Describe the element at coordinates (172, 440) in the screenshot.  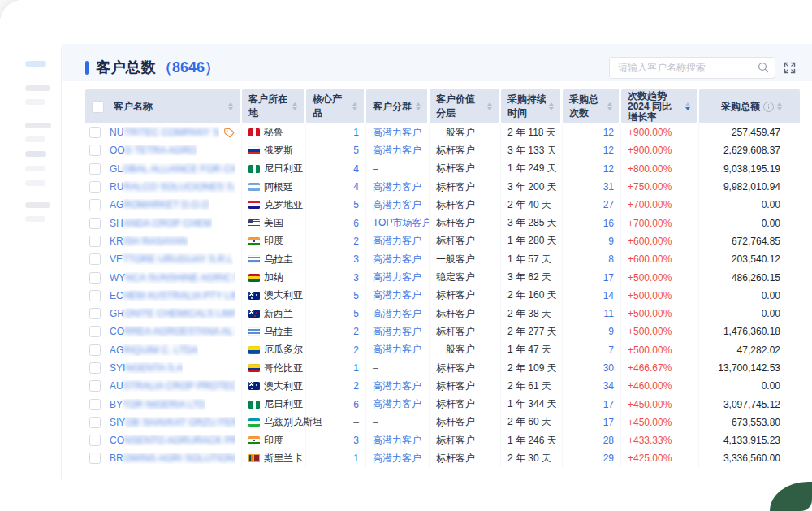
I see `customer-name-link: CONSENTO AGRURACK PRIVATE ...` at that location.